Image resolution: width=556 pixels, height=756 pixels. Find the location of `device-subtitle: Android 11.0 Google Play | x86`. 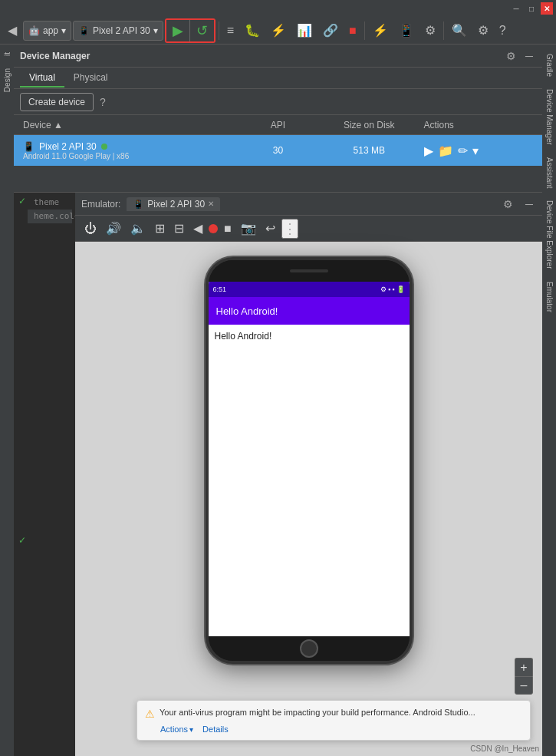

device-subtitle: Android 11.0 Google Play | x86 is located at coordinates (132, 157).